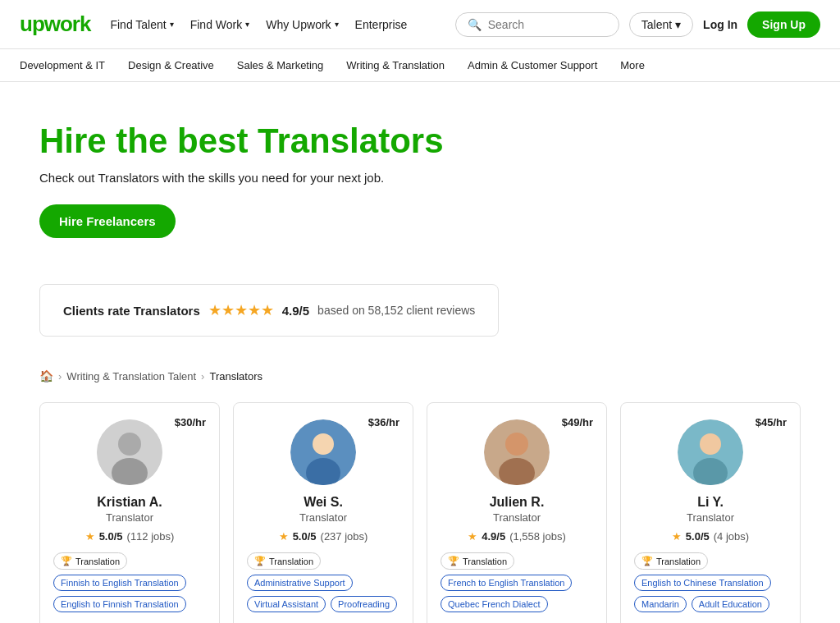 The height and width of the screenshot is (623, 840). Describe the element at coordinates (710, 537) in the screenshot. I see `card-rating: ★ 5.0/5 (4 jobs)` at that location.